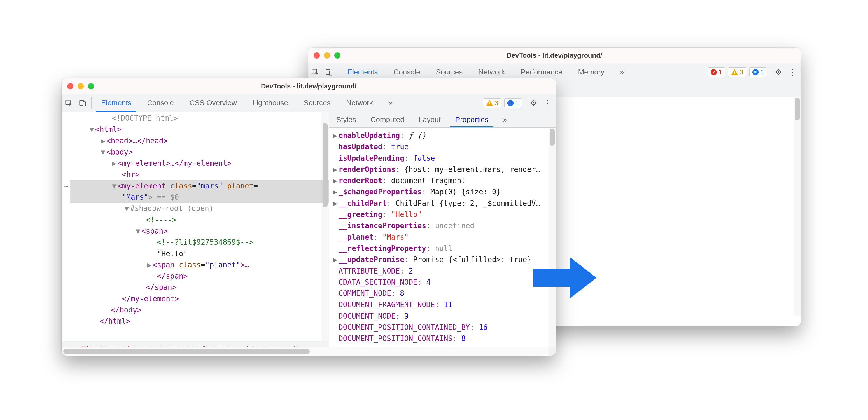 Image resolution: width=868 pixels, height=420 pixels. Describe the element at coordinates (371, 158) in the screenshot. I see `property-key: isUpdatePending` at that location.